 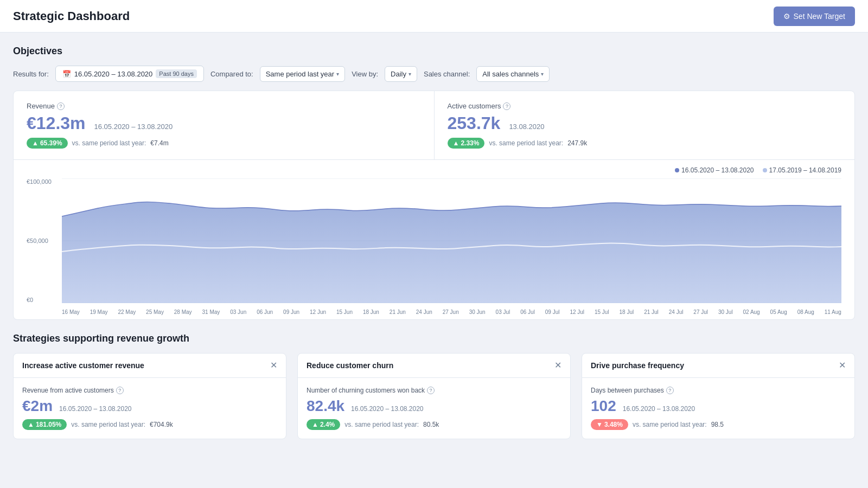 What do you see at coordinates (43, 300) in the screenshot?
I see `y-label-0: €0` at bounding box center [43, 300].